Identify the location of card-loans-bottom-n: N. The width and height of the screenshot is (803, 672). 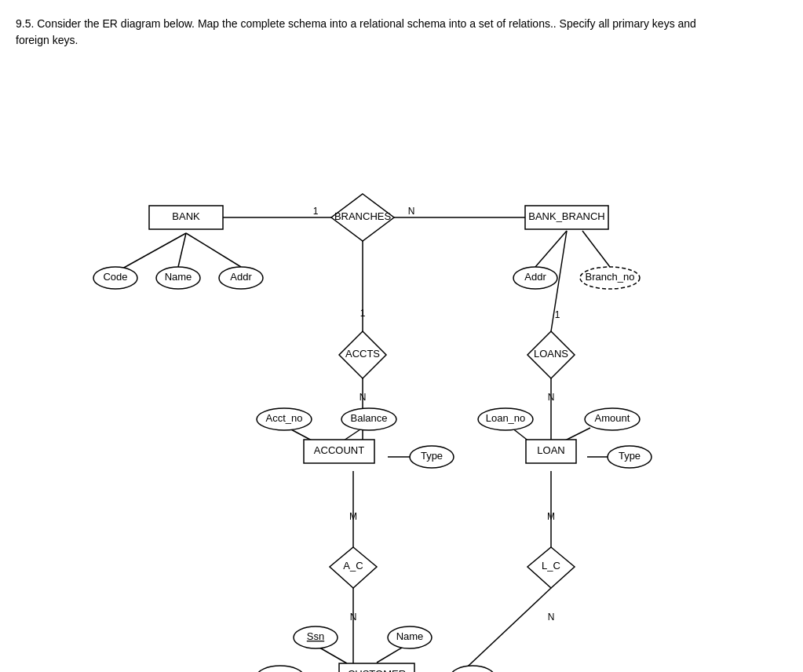
(551, 397).